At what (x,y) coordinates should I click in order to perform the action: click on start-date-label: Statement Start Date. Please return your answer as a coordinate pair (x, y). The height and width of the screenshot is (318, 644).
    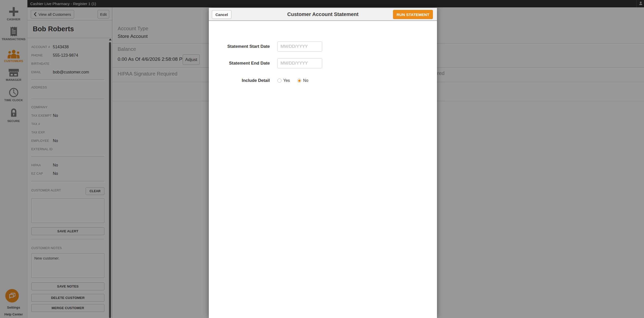
    Looking at the image, I should click on (239, 47).